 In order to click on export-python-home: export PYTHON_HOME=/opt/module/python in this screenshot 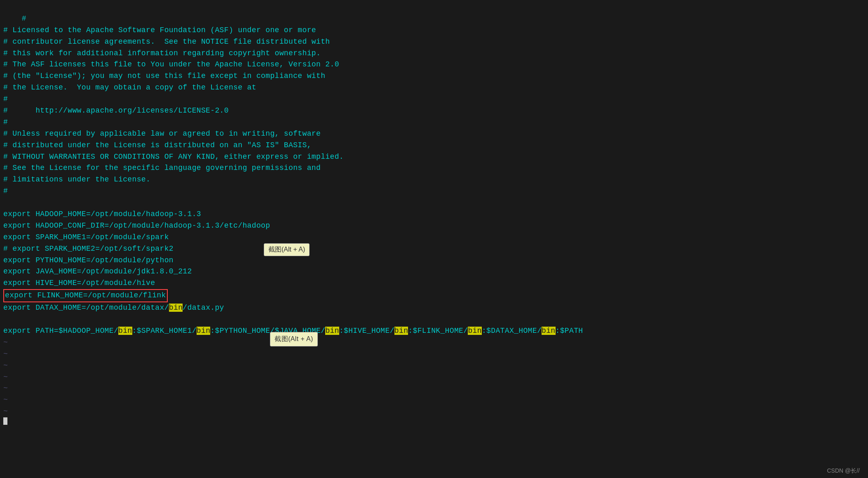, I will do `click(88, 260)`.